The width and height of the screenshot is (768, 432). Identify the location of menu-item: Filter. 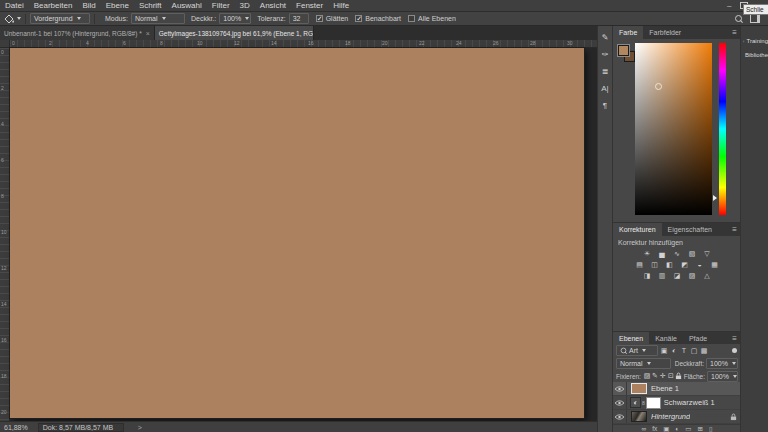
(221, 6).